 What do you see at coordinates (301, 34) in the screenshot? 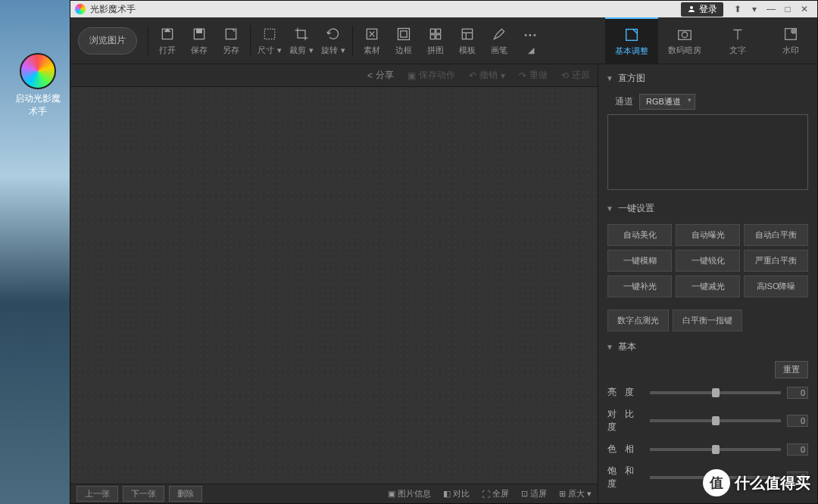
I see `crop-icon` at bounding box center [301, 34].